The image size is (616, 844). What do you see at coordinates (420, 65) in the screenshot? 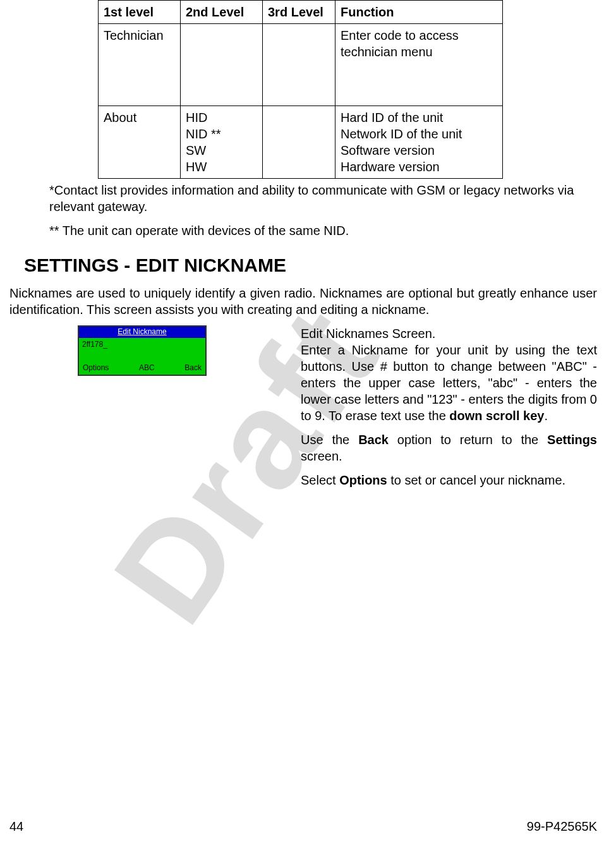
I see `table-cell: Enter code to access technician menu` at bounding box center [420, 65].